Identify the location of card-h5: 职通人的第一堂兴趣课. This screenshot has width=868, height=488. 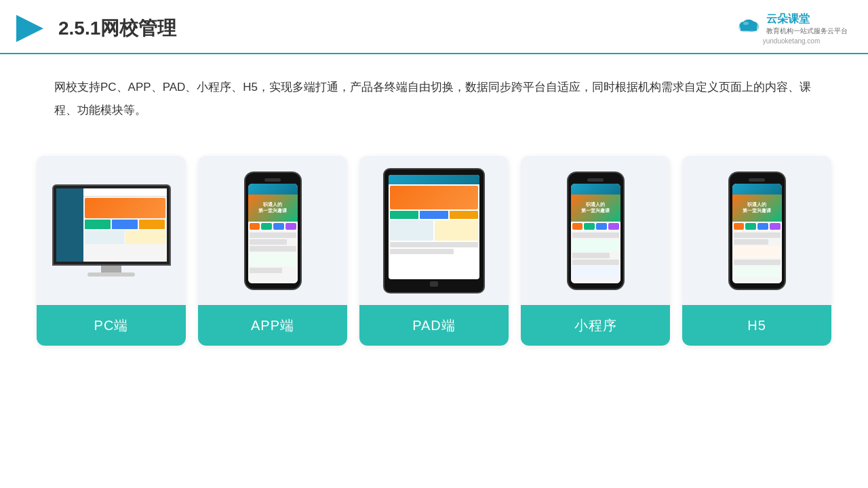
(757, 251).